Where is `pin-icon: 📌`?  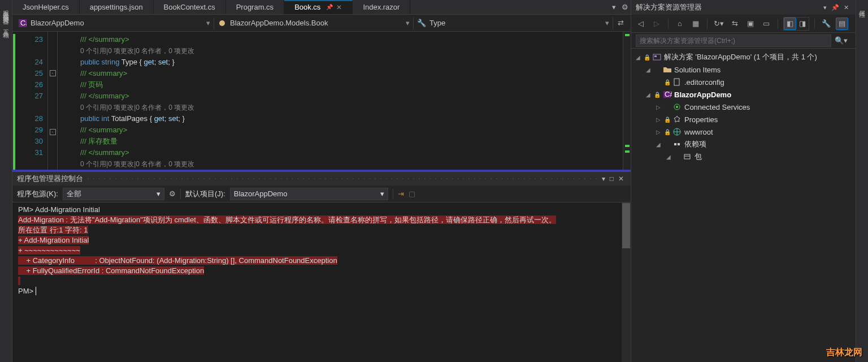 pin-icon: 📌 is located at coordinates (329, 7).